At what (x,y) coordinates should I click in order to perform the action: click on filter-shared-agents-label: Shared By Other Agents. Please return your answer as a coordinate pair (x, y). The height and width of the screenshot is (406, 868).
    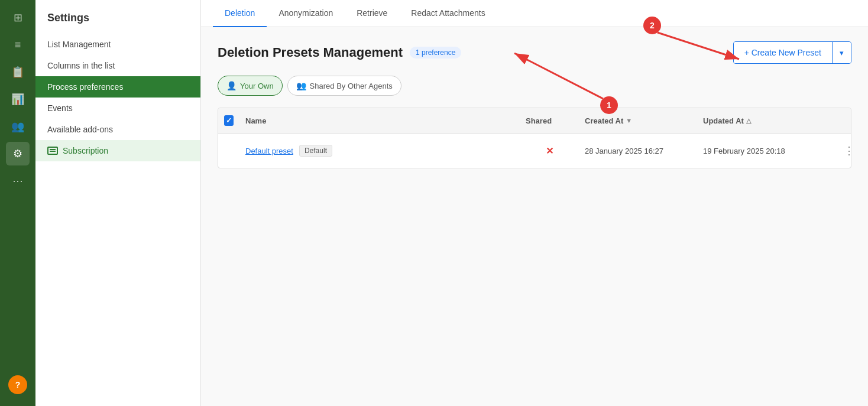
    Looking at the image, I should click on (351, 86).